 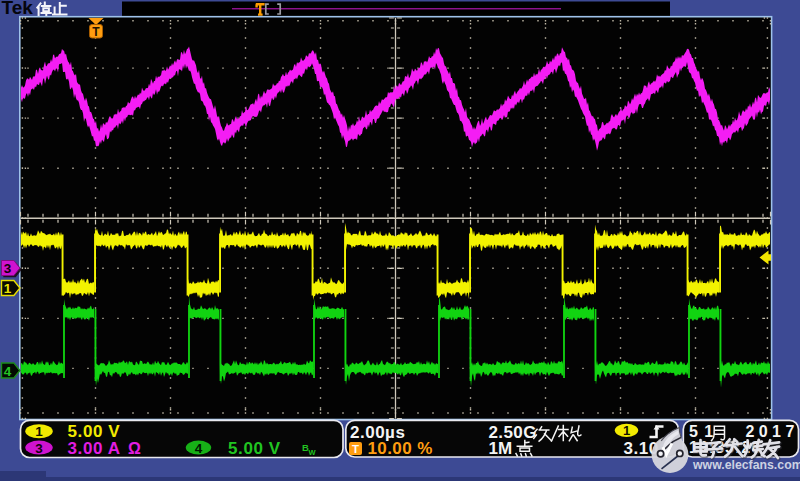 What do you see at coordinates (746, 465) in the screenshot?
I see `svg-text: www.elecfans.com` at bounding box center [746, 465].